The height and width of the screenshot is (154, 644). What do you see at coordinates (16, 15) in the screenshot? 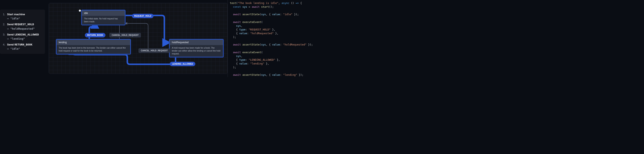
I see `step-title: Start machine` at bounding box center [16, 15].